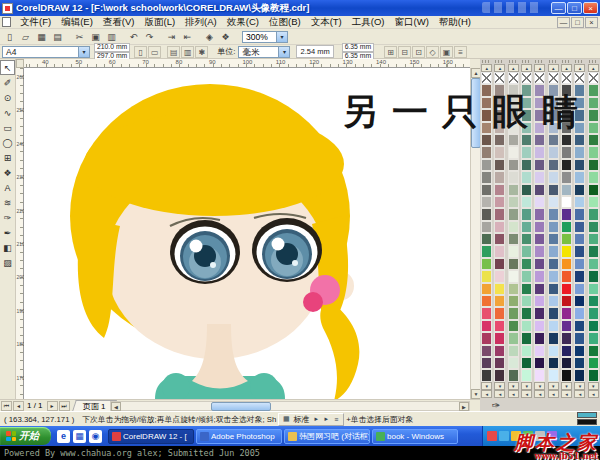 Image resolution: width=600 pixels, height=460 pixels. Describe the element at coordinates (20, 64) in the screenshot. I see `ruler-origin` at that location.